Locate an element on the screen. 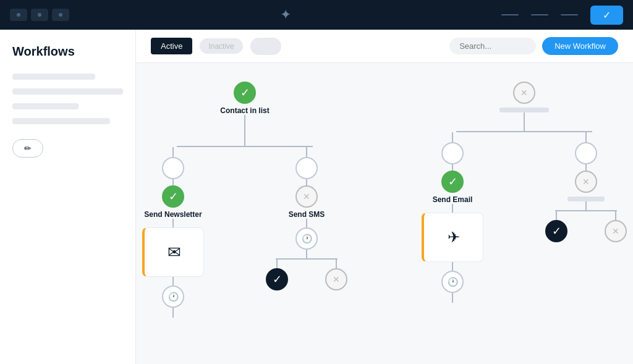 The image size is (633, 364). email-card-icon: ✈ is located at coordinates (454, 237).